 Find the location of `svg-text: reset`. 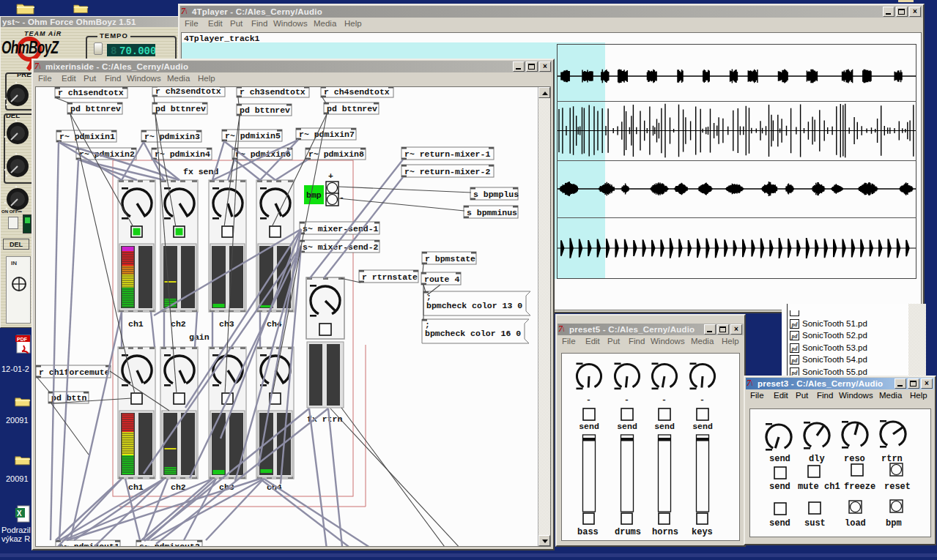

svg-text: reset is located at coordinates (897, 487).